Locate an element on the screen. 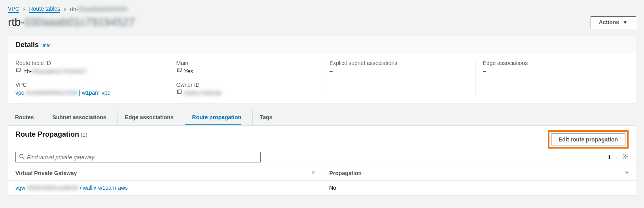  route-propagation-header: Route Propagation (1) Edit route propaga… is located at coordinates (322, 138).